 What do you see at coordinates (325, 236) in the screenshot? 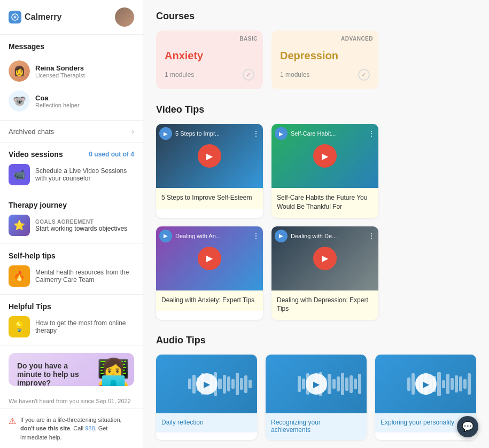
I see `video-top-bar-3: ▶ Dealing with De... ⋮` at bounding box center [325, 236].